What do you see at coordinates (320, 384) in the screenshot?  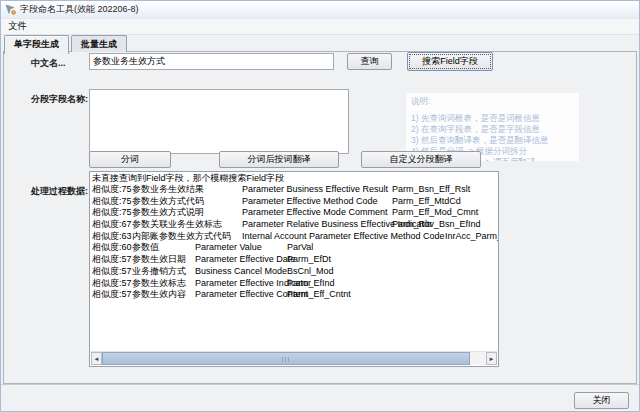 I see `footer-separator` at bounding box center [320, 384].